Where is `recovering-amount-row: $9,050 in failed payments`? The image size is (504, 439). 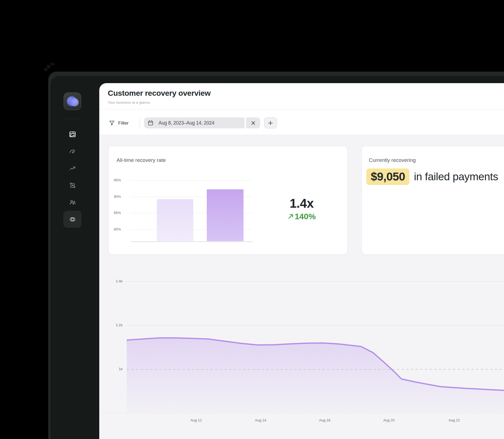
recovering-amount-row: $9,050 in failed payments is located at coordinates (432, 177).